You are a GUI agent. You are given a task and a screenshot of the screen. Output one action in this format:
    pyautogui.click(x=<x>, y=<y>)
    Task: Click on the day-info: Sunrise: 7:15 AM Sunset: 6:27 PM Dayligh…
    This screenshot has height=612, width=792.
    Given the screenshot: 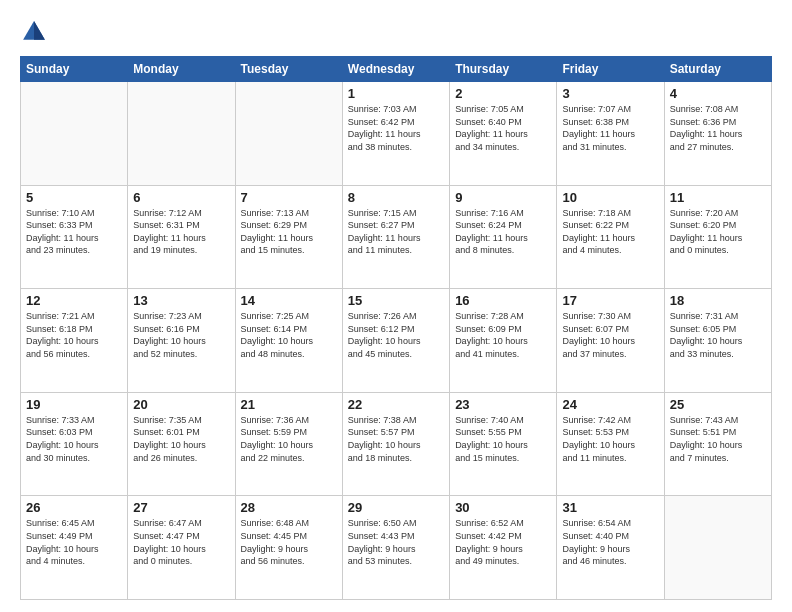 What is the action you would take?
    pyautogui.click(x=396, y=232)
    